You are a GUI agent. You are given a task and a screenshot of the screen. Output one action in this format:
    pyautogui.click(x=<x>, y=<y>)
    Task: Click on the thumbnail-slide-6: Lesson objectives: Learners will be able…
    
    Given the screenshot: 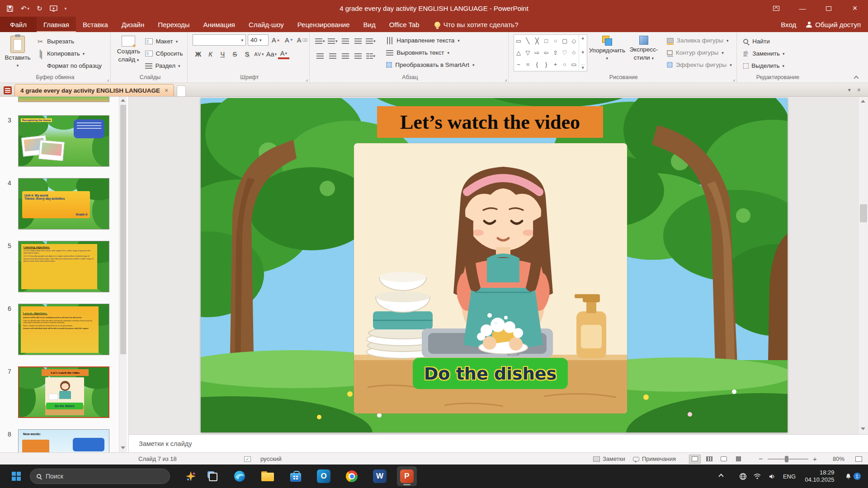 What is the action you would take?
    pyautogui.click(x=64, y=329)
    